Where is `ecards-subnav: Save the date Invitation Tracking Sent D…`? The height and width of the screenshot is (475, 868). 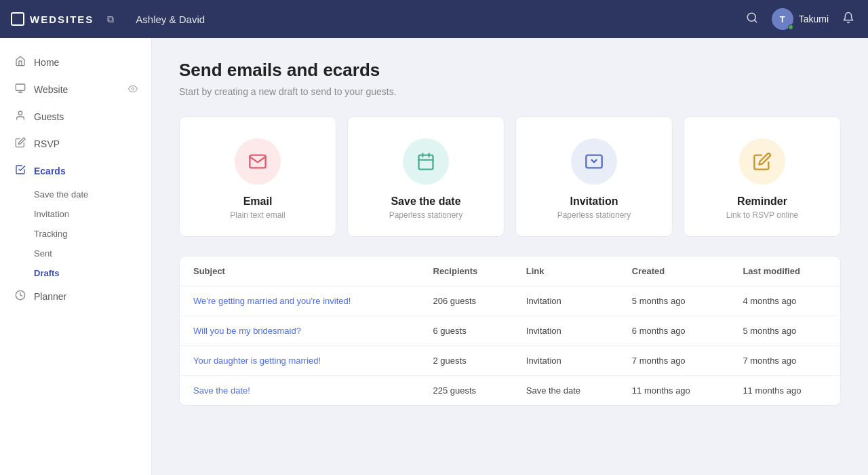 ecards-subnav: Save the date Invitation Tracking Sent D… is located at coordinates (76, 233).